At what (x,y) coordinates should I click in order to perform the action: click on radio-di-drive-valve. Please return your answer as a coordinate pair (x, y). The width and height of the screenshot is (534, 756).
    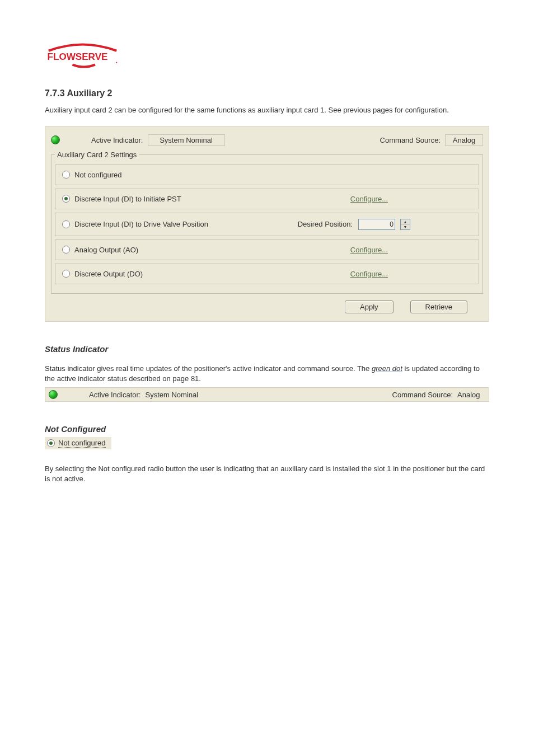
    Looking at the image, I should click on (66, 224).